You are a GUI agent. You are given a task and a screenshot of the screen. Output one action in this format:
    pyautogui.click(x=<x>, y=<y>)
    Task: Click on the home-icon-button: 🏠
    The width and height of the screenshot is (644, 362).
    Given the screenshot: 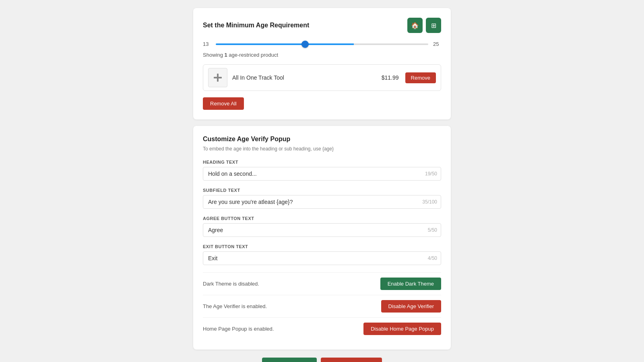 What is the action you would take?
    pyautogui.click(x=415, y=25)
    